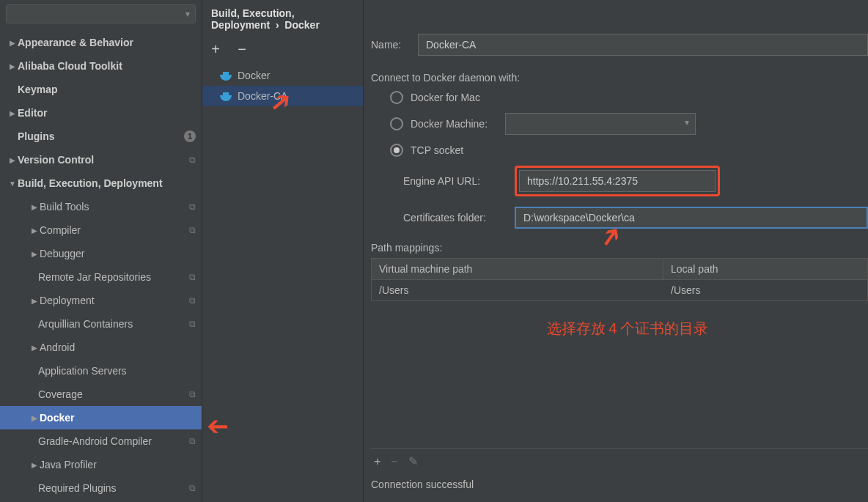 Image resolution: width=868 pixels, height=502 pixels. What do you see at coordinates (101, 207) in the screenshot?
I see `tree-item-buildtools: ▶Build Tools⧉` at bounding box center [101, 207].